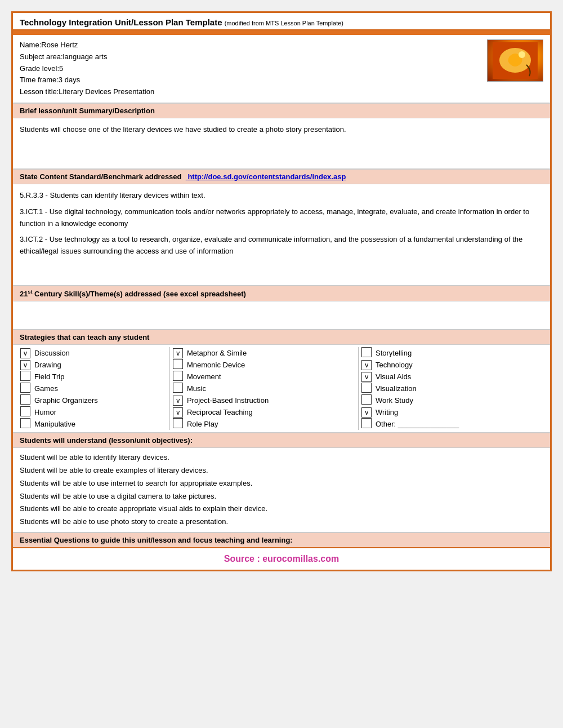 The height and width of the screenshot is (728, 563). What do you see at coordinates (284, 23) in the screenshot?
I see `title-subtitle: (modified from MTS Lesson Plan Template)` at bounding box center [284, 23].